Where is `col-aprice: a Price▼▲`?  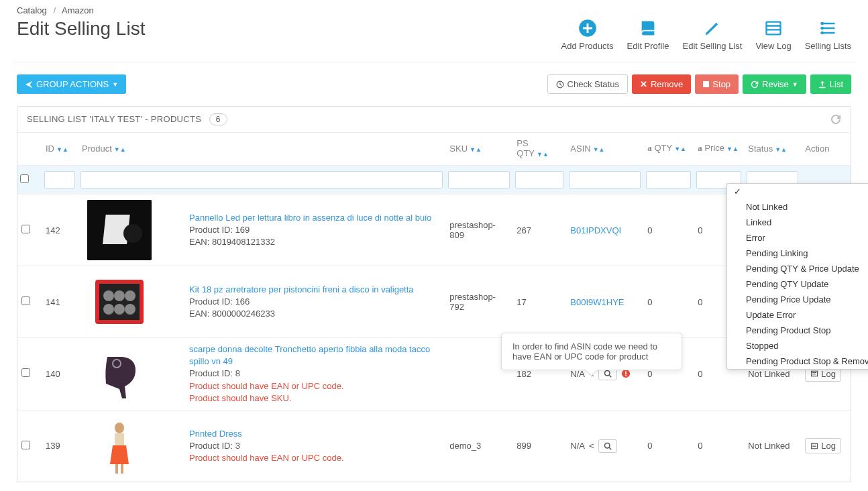 col-aprice: a Price▼▲ is located at coordinates (719, 149).